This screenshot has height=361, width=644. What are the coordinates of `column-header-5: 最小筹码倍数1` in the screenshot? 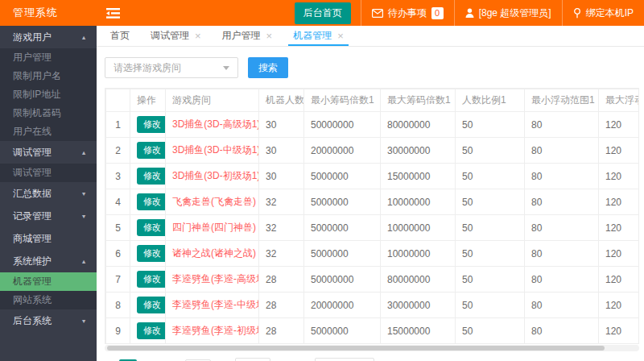 It's located at (343, 101).